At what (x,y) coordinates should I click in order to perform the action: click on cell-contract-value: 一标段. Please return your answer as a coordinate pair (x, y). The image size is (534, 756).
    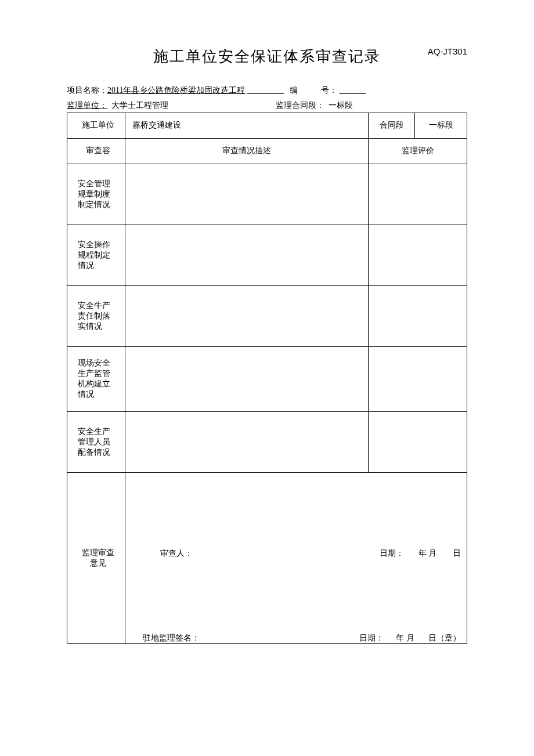
    Looking at the image, I should click on (441, 125).